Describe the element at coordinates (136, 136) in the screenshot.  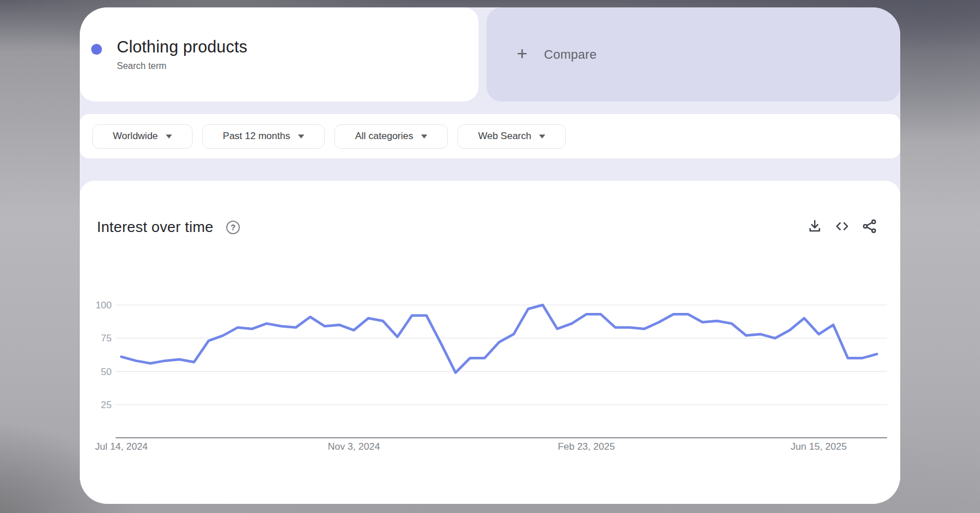
I see `filter-chip-region-label: Worldwide` at that location.